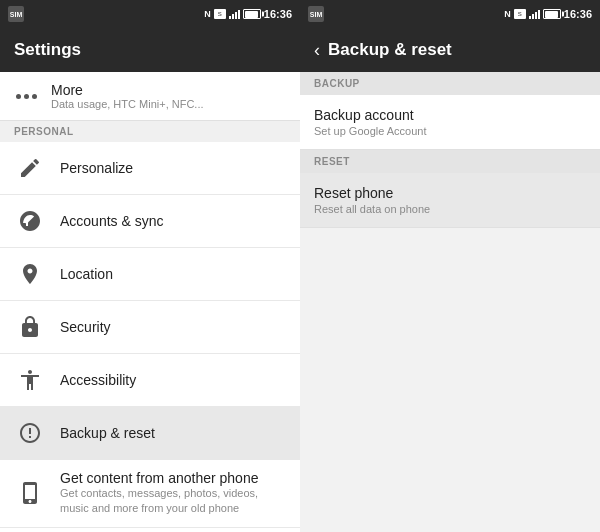 The height and width of the screenshot is (532, 600). I want to click on right-status-bar: SIM N S 16:36, so click(450, 14).